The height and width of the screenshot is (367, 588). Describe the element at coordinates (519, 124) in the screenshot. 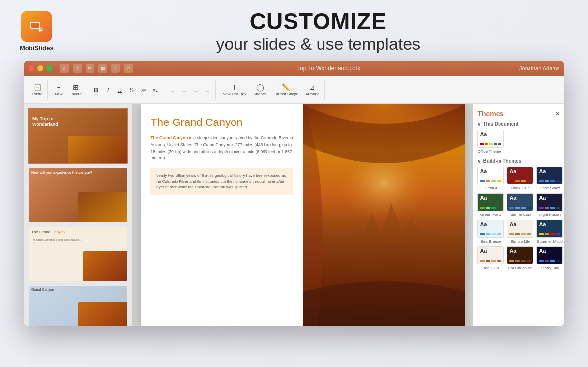

I see `this-document-label: ∨ This Document` at that location.